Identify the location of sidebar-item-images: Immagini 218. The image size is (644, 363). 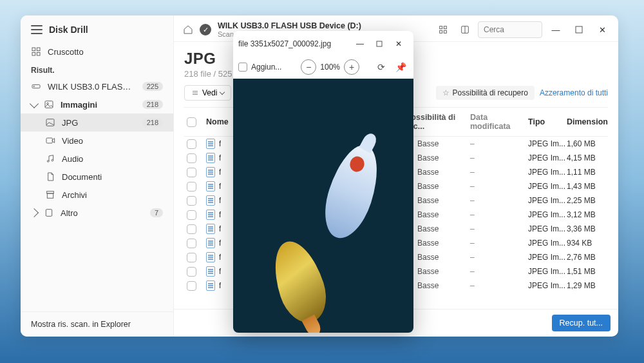
(97, 104).